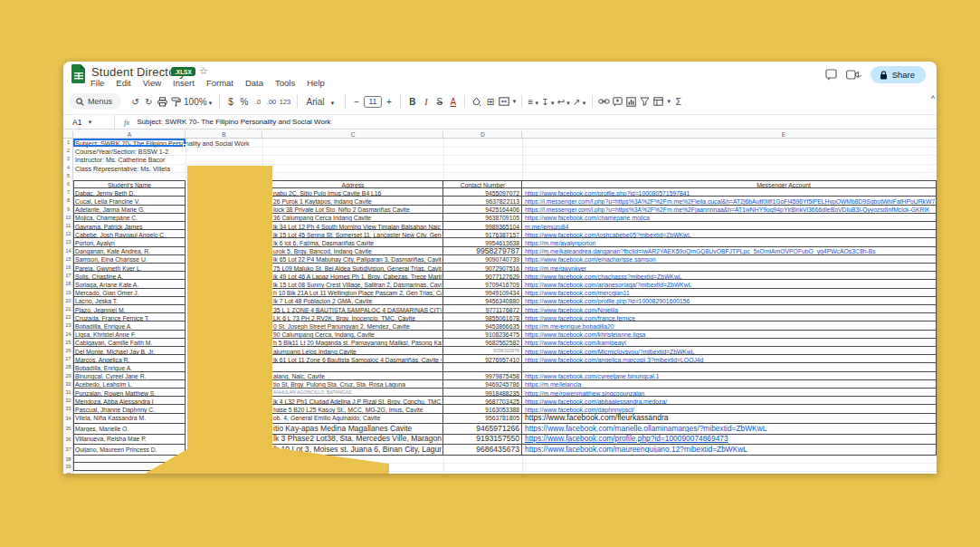 The width and height of the screenshot is (980, 547). I want to click on column-header-A: A, so click(129, 134).